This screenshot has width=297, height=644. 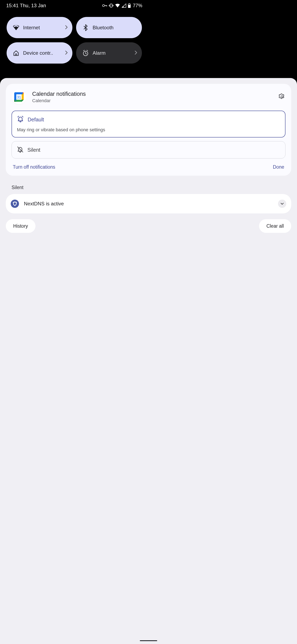 What do you see at coordinates (74, 6) in the screenshot?
I see `status-bar: 15:41 Thu, 13 Jan 77%` at bounding box center [74, 6].